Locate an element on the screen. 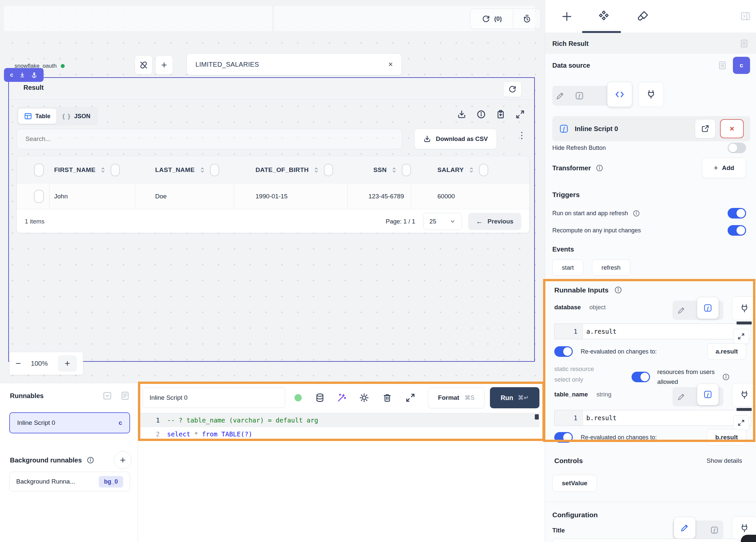 The width and height of the screenshot is (756, 542). row-checkbox is located at coordinates (39, 196).